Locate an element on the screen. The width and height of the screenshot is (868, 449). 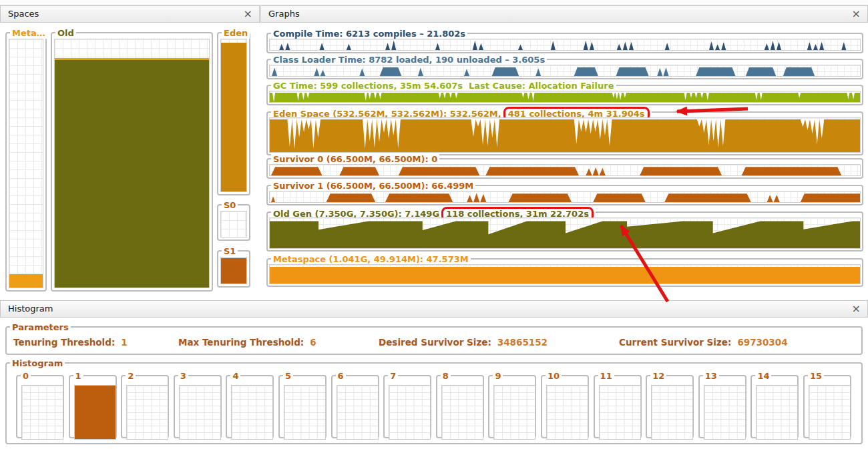
parameters-group: ParametersTenuring Threshold:1Max Tenuri… is located at coordinates (434, 340).